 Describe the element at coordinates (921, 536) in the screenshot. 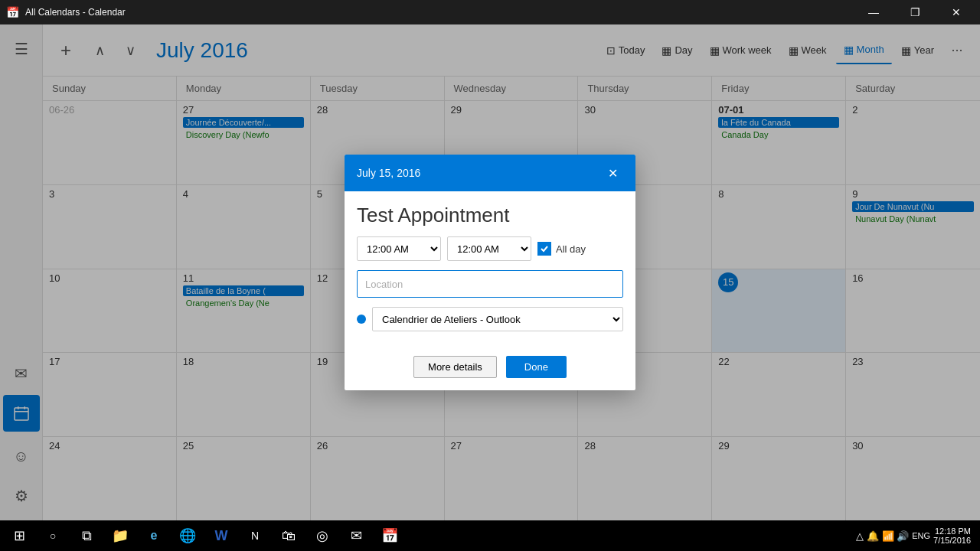

I see `language-indicator: ENG` at that location.